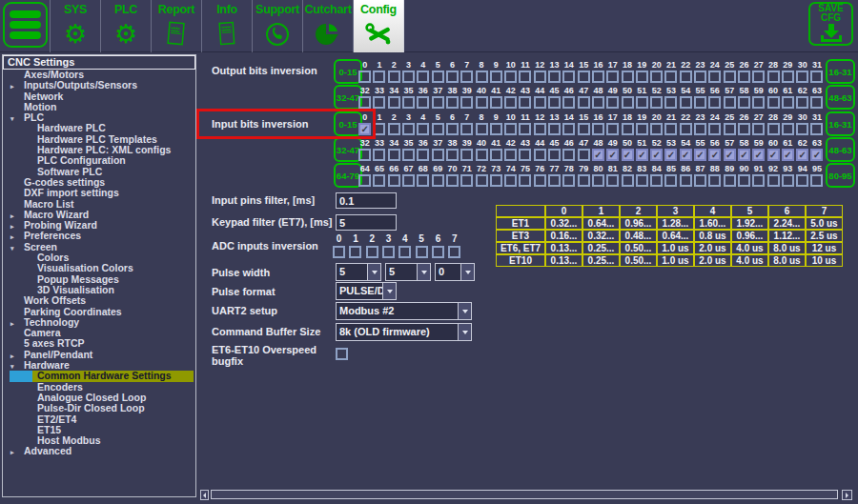 This screenshot has height=504, width=858. I want to click on pulse-format-select: PULSE/DIR, so click(366, 292).